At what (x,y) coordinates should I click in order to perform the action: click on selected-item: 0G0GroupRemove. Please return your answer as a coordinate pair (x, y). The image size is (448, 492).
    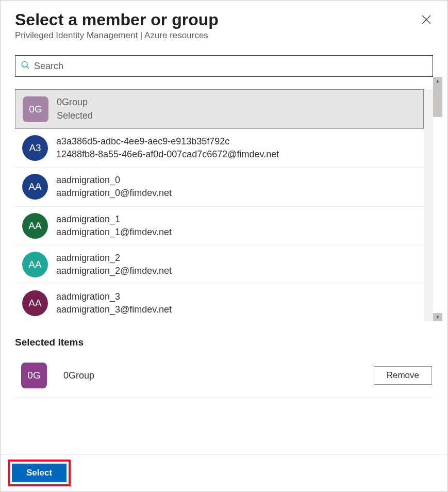
    Looking at the image, I should click on (224, 378).